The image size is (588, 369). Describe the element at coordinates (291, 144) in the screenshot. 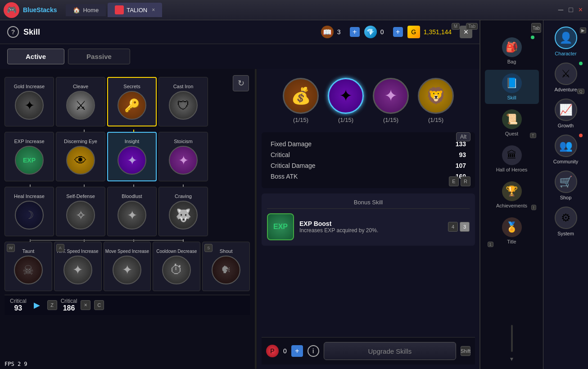

I see `fixed-damage-label: Fixed Damage` at that location.